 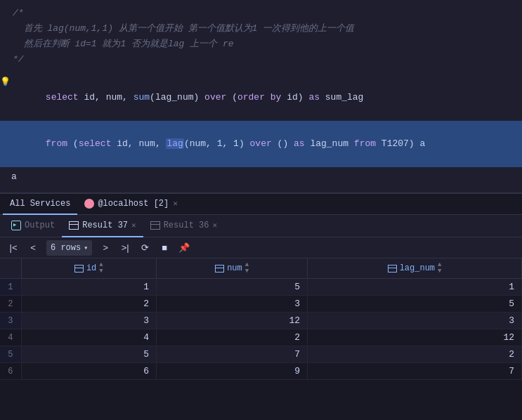 I want to click on table-row: 1151, so click(x=261, y=287).